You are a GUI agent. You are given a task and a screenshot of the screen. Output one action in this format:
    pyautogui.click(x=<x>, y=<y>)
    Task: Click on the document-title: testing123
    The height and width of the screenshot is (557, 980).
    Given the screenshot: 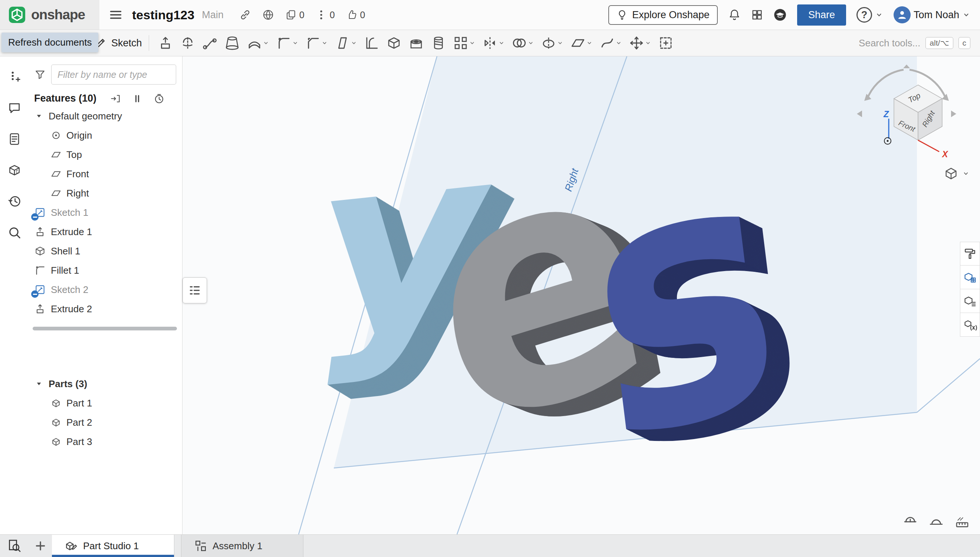 What is the action you would take?
    pyautogui.click(x=163, y=15)
    